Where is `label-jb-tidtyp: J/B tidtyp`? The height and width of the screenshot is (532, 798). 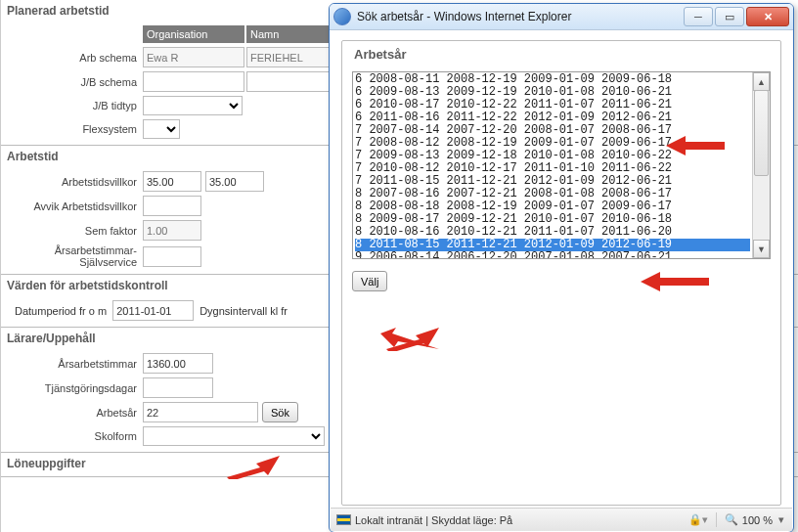 label-jb-tidtyp: J/B tidtyp is located at coordinates (74, 106).